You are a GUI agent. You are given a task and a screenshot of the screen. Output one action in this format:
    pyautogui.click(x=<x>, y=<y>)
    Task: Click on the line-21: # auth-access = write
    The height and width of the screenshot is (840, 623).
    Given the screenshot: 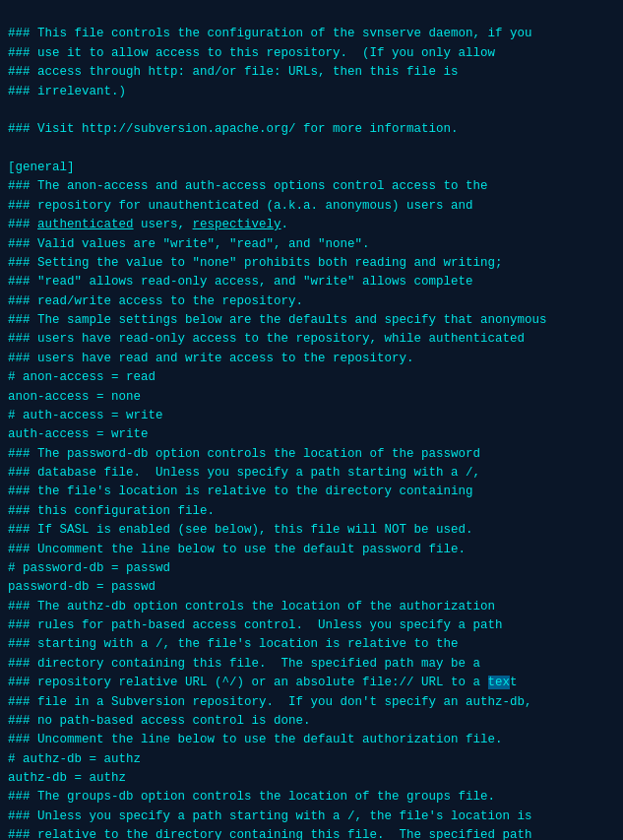 What is the action you would take?
    pyautogui.click(x=86, y=416)
    